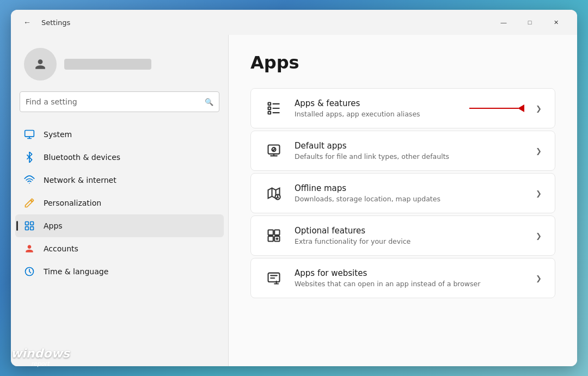  Describe the element at coordinates (56, 23) in the screenshot. I see `titlebar-title: Settings` at that location.